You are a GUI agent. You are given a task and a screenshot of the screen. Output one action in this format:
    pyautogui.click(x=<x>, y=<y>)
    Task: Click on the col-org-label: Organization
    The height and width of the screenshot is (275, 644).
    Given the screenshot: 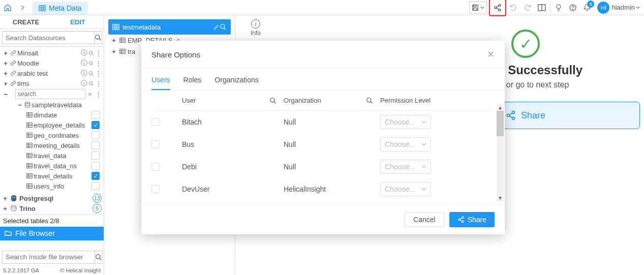 What is the action you would take?
    pyautogui.click(x=302, y=101)
    